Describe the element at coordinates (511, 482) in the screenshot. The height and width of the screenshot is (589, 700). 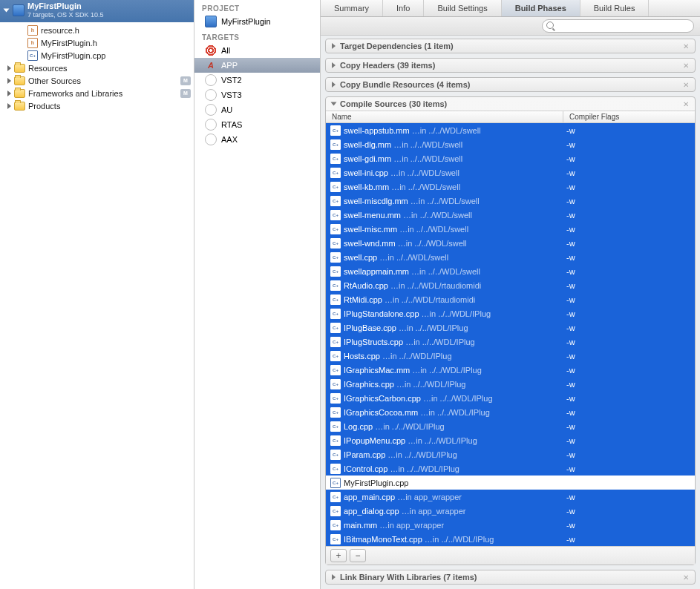
I see `table-row: C+MyFirstPlugin.cpp` at that location.